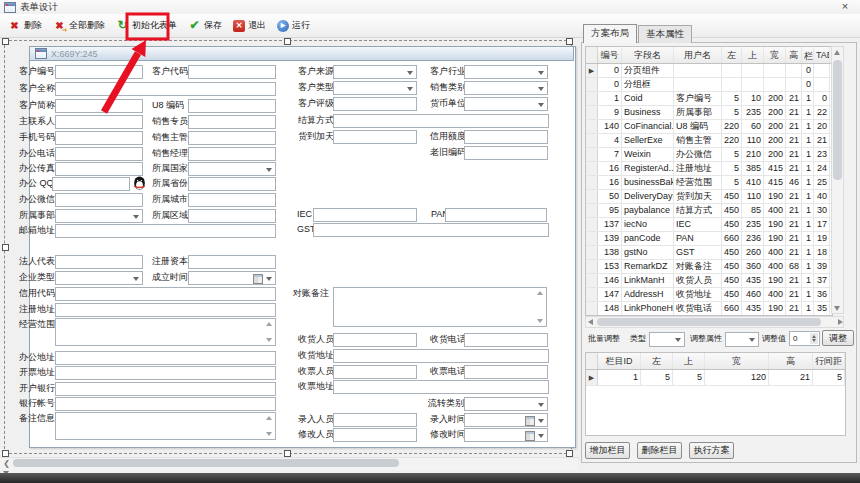  Describe the element at coordinates (608, 450) in the screenshot. I see `add-column-button: 增加栏目` at that location.